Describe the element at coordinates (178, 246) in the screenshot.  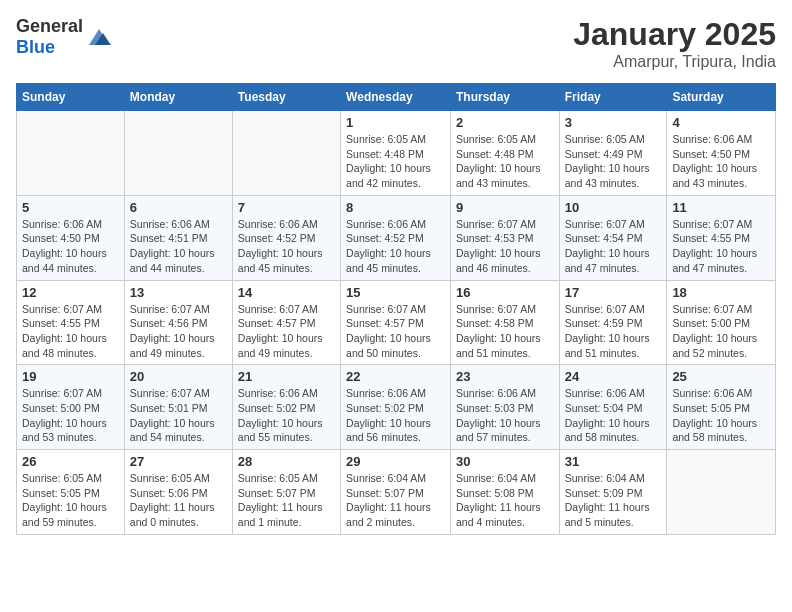
I see `day-info: Sunrise: 6:06 AM Sunset: 4:51 PM Dayligh…` at that location.